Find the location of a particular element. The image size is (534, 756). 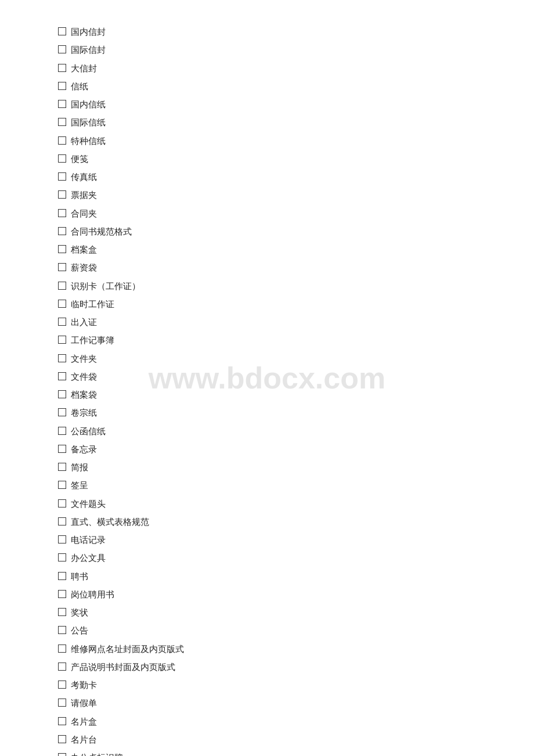

item-label: 档案盒 is located at coordinates (84, 250).